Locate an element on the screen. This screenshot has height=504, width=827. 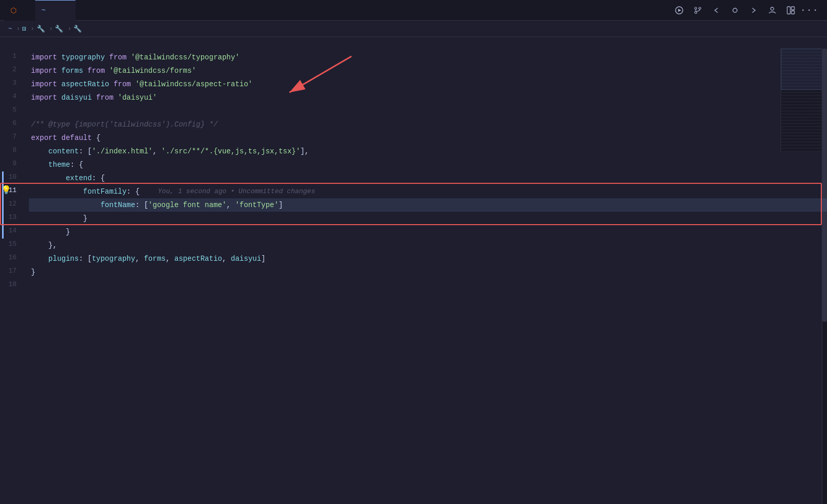
breadcrumb-item-fontfamily: 🔧 is located at coordinates (79, 29).